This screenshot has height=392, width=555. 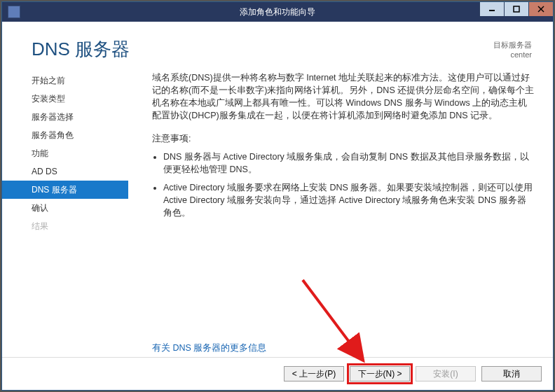 I want to click on close-button, so click(x=541, y=9).